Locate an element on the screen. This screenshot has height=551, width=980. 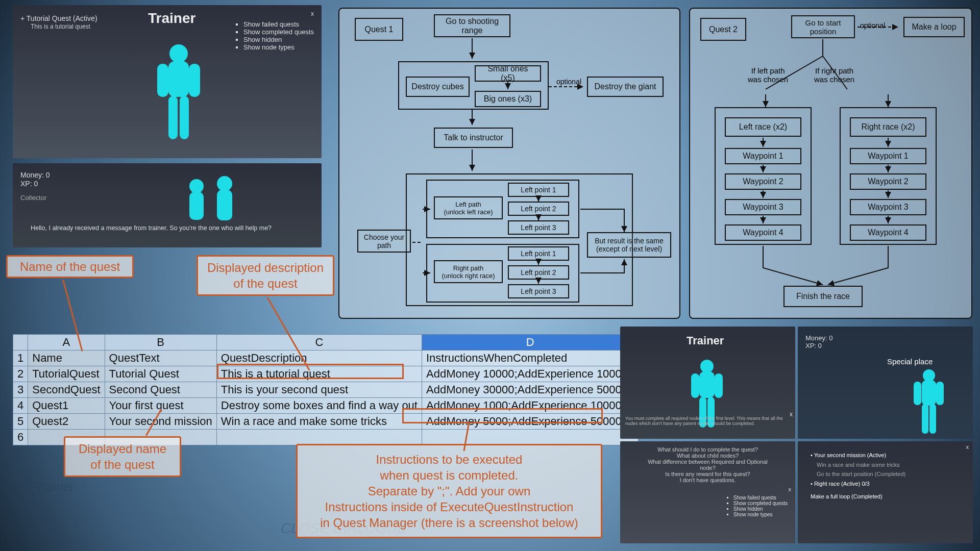
info-text: You must complete all required nodes of … is located at coordinates (707, 421).